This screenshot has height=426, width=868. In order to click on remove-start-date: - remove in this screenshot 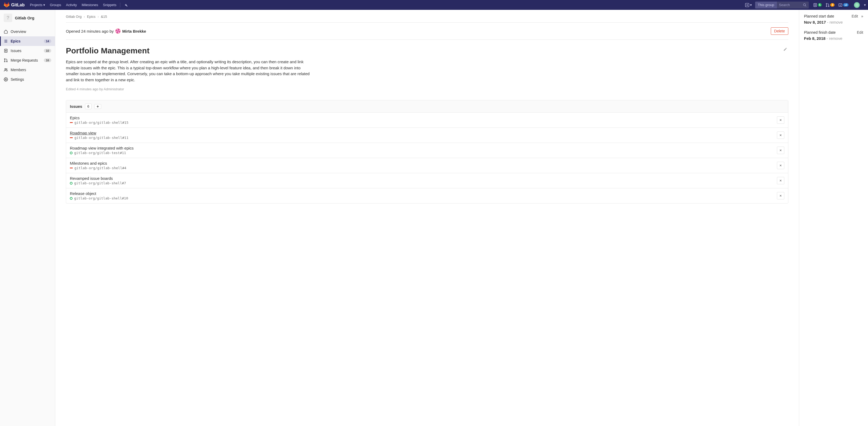, I will do `click(835, 22)`.